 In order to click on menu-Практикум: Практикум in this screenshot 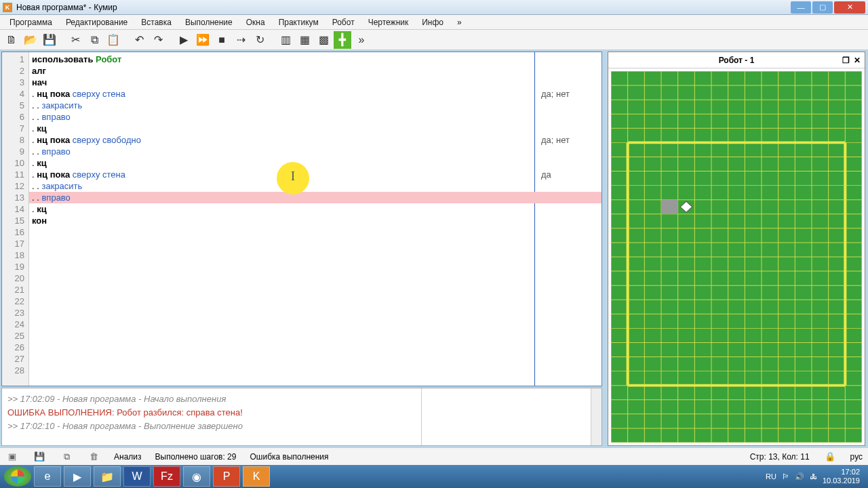, I will do `click(298, 22)`.